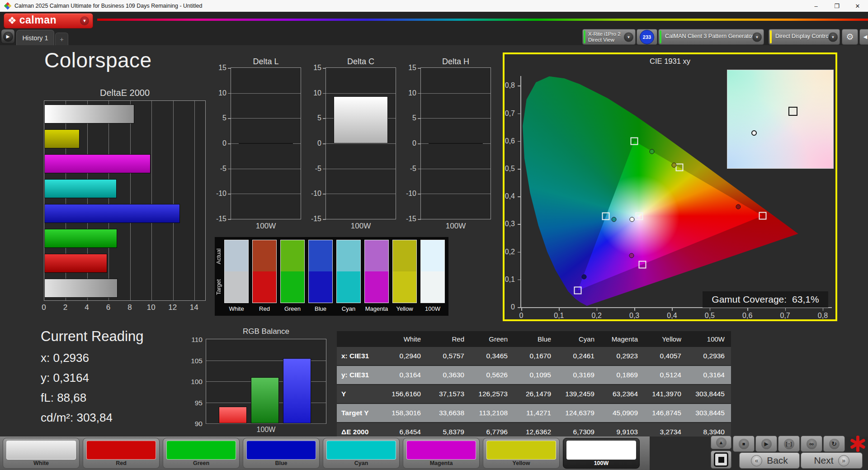  Describe the element at coordinates (666, 413) in the screenshot. I see `table-cell: 146,8745` at that location.